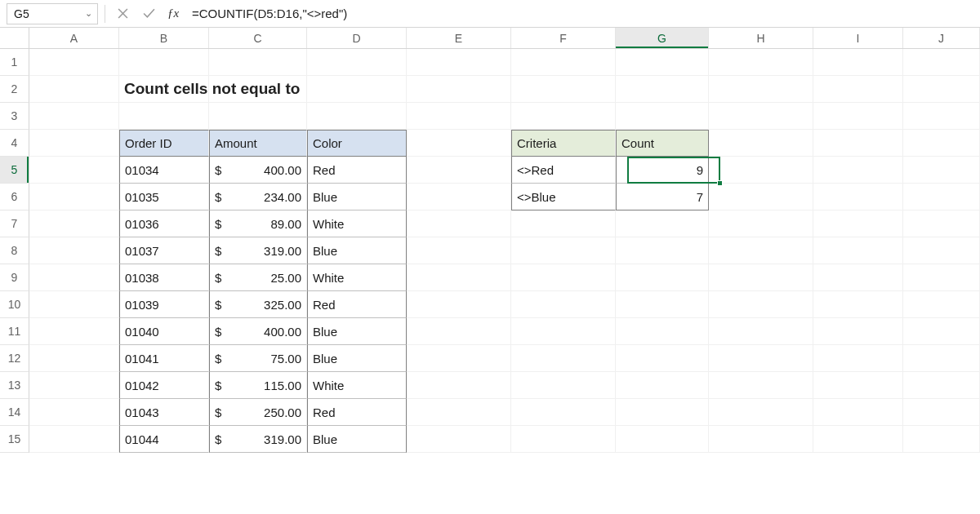 The width and height of the screenshot is (980, 514). What do you see at coordinates (662, 170) in the screenshot?
I see `criteria-cell-count: 9` at bounding box center [662, 170].